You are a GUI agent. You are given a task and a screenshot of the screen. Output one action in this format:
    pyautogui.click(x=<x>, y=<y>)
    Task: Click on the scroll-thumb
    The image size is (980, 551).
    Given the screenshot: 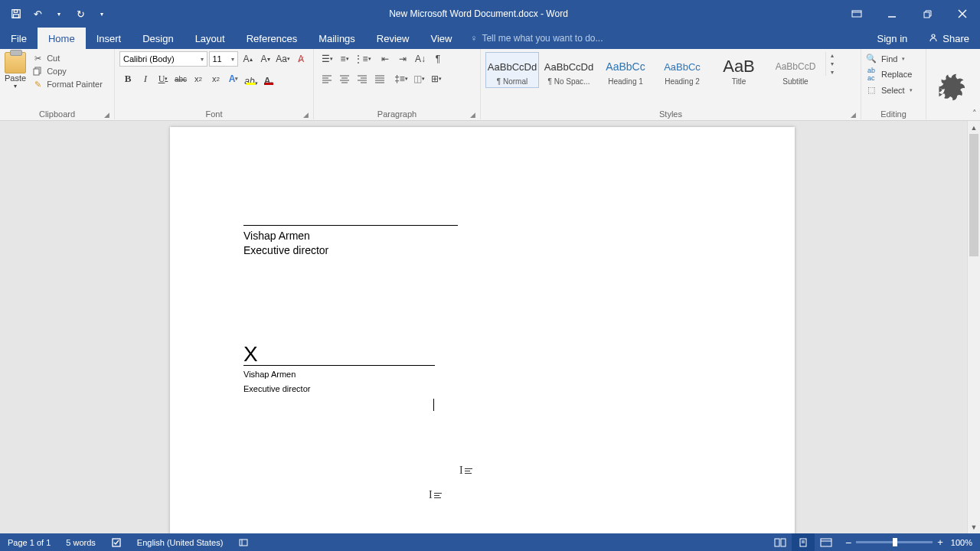 What is the action you would take?
    pyautogui.click(x=974, y=195)
    